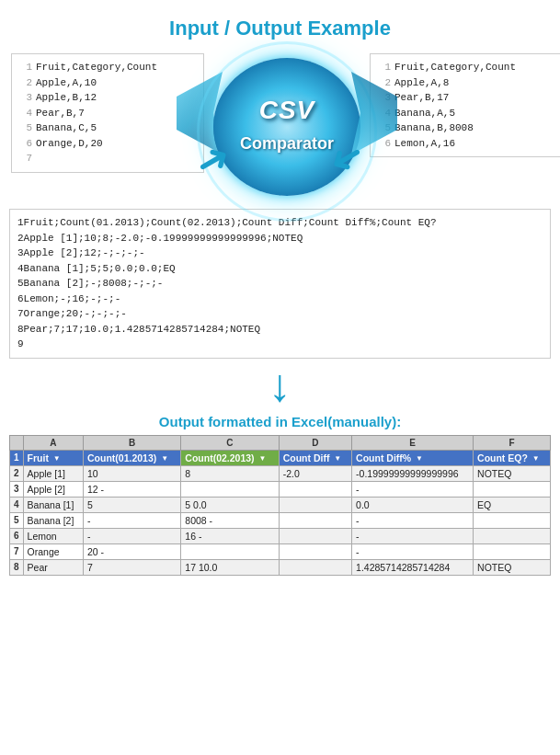 The image size is (560, 755). I want to click on header-cell: Count(02.2013) ▼, so click(230, 458).